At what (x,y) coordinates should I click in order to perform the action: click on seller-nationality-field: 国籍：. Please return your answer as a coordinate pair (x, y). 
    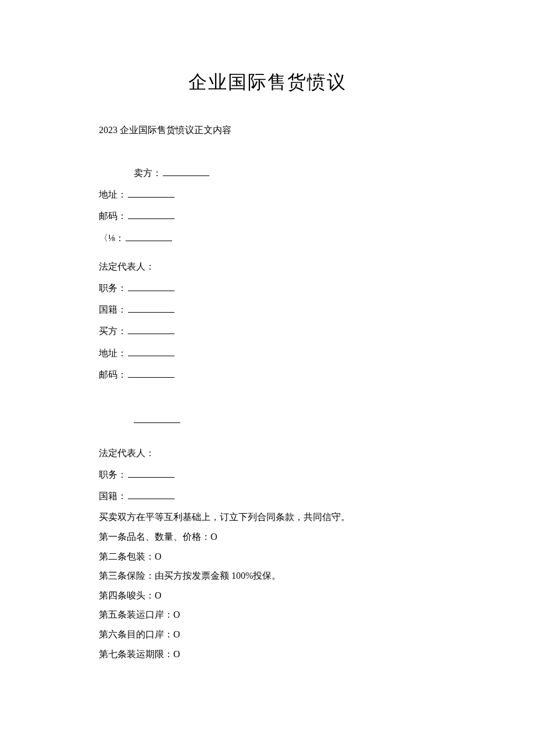
    Looking at the image, I should click on (268, 309).